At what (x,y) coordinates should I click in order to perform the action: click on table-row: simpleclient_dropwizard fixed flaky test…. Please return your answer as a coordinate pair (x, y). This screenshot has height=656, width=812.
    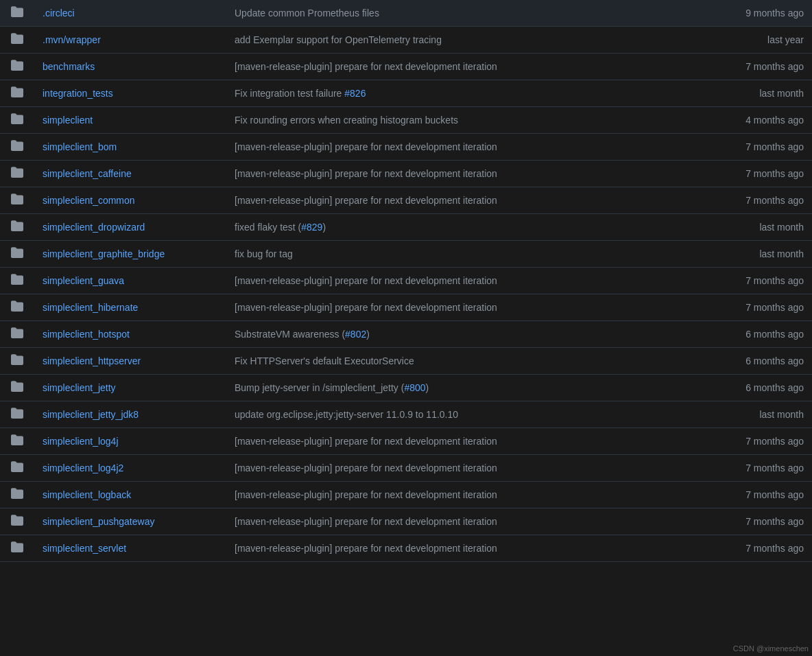
    Looking at the image, I should click on (406, 228).